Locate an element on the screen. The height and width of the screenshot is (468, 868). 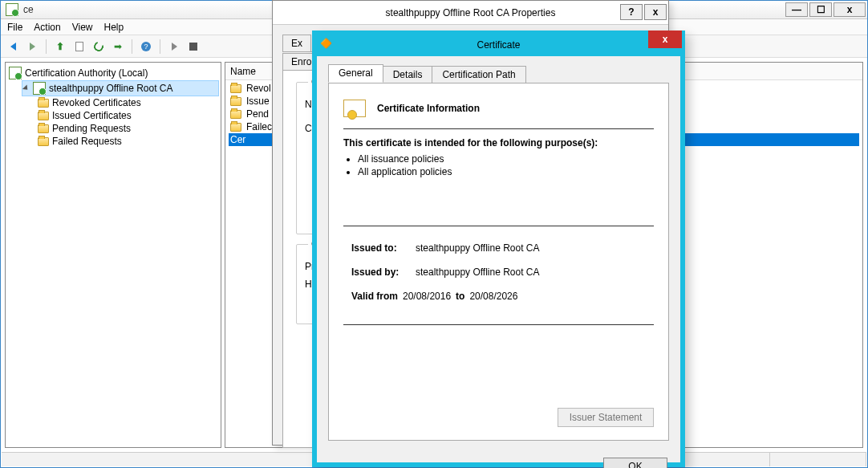
tree-ca-label: stealthpuppy Offline Root CA is located at coordinates (111, 88).